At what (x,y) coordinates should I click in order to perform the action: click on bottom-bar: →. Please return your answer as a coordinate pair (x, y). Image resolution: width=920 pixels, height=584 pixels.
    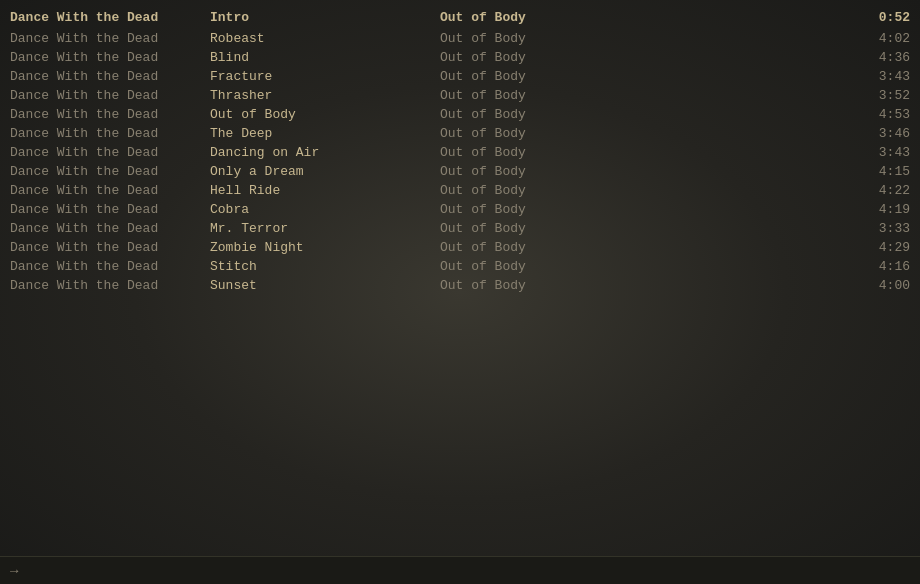
    Looking at the image, I should click on (460, 570).